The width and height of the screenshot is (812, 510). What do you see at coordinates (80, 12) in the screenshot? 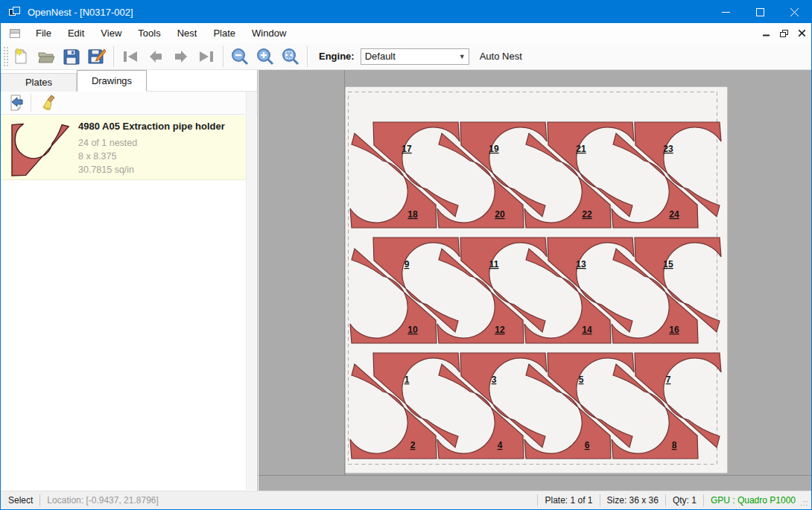
I see `window-title: OpenNest - [N0317-002]` at bounding box center [80, 12].